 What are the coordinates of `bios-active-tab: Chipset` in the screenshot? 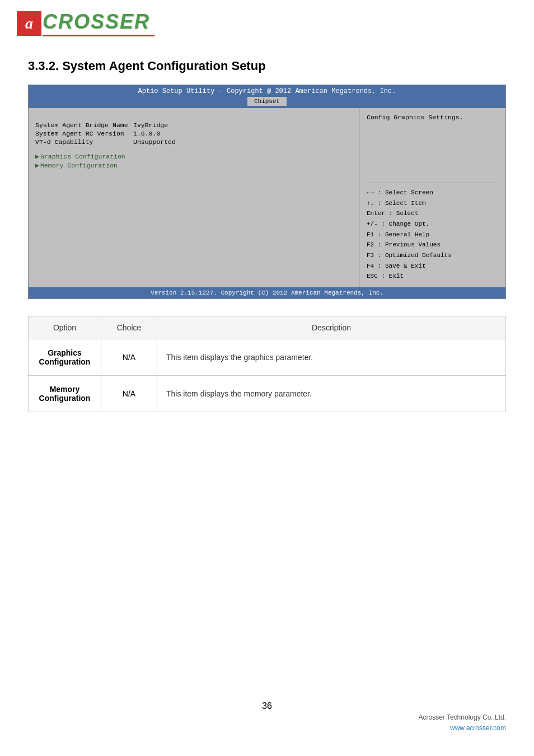 It's located at (267, 101).